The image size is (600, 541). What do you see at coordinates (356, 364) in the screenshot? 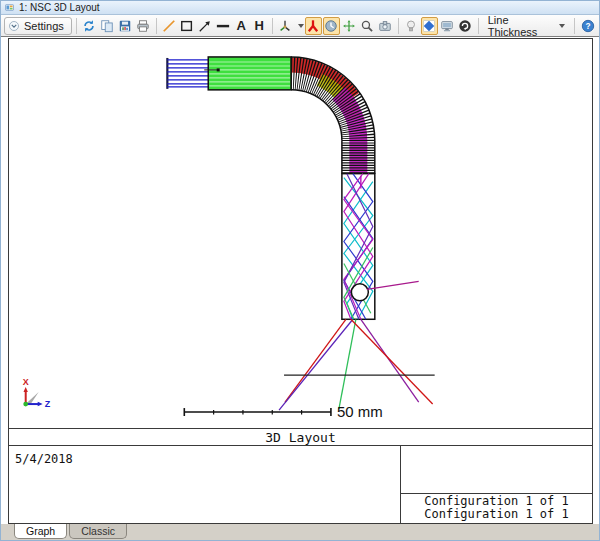
I see `exit-rays` at bounding box center [356, 364].